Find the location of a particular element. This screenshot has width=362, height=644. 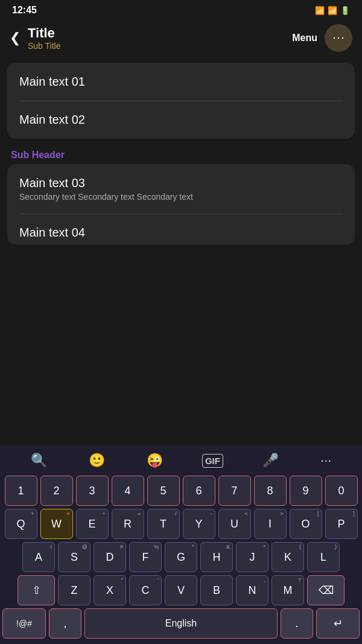

symbols-key: !@# is located at coordinates (24, 623).